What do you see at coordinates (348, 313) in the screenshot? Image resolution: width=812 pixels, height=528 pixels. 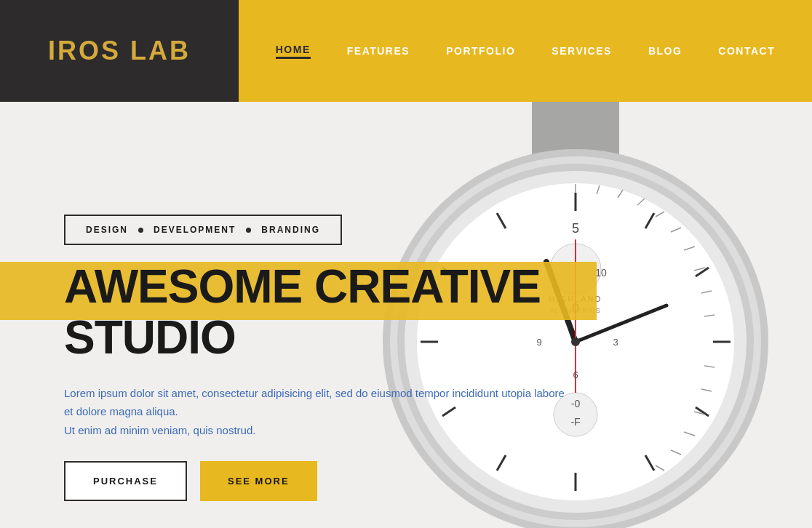 I see `hero-headline: AWESOME CREATIVE STUDIO` at bounding box center [348, 313].